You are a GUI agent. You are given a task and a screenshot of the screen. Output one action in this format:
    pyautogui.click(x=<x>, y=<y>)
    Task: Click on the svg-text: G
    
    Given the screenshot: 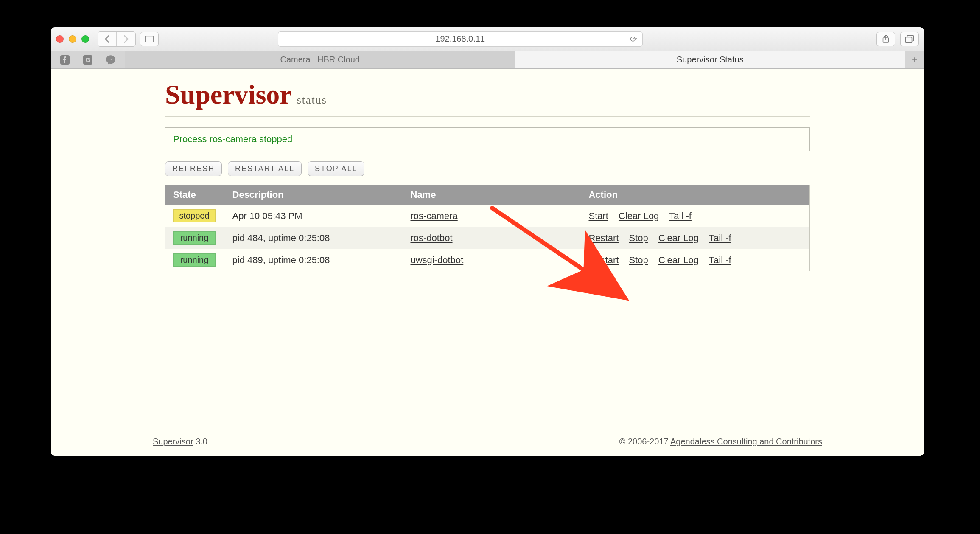 What is the action you would take?
    pyautogui.click(x=87, y=60)
    